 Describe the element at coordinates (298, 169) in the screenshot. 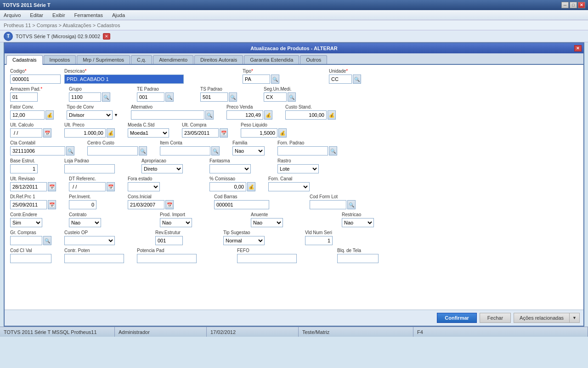

I see `rastro-select: Lote Serie Nao` at that location.